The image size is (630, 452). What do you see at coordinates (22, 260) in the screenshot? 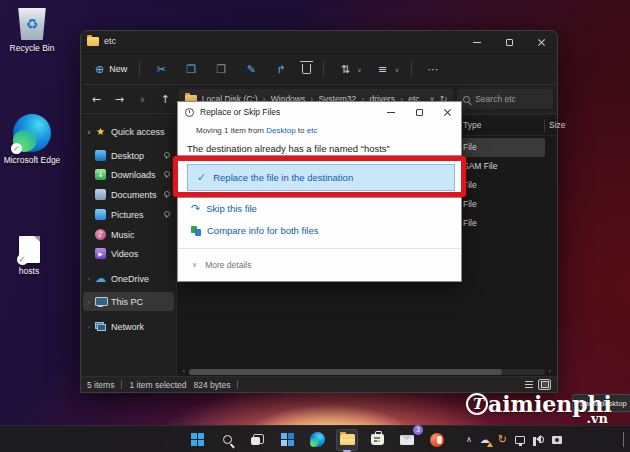
I see `sync-check-badge: ✓` at bounding box center [22, 260].